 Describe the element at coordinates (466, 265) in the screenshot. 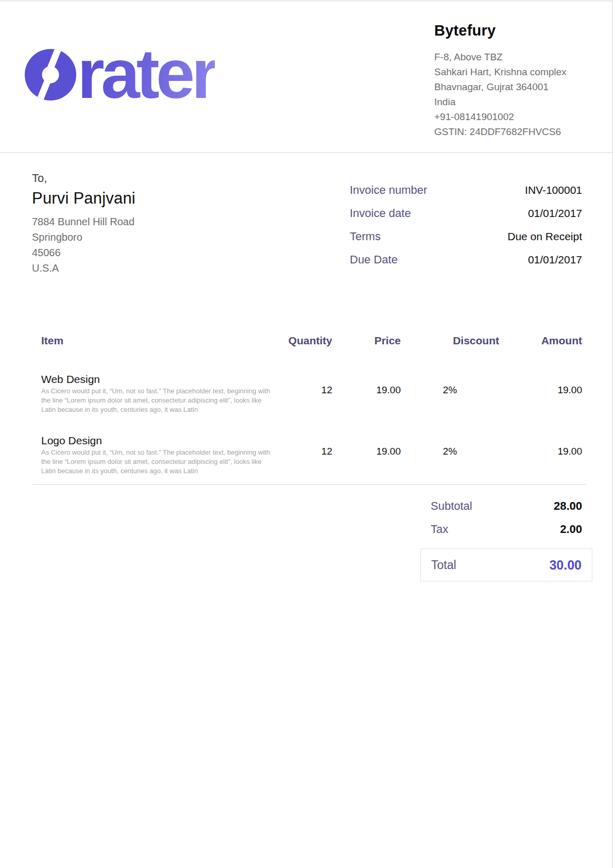

I see `due-date-row: Due Date 01/01/2017` at that location.